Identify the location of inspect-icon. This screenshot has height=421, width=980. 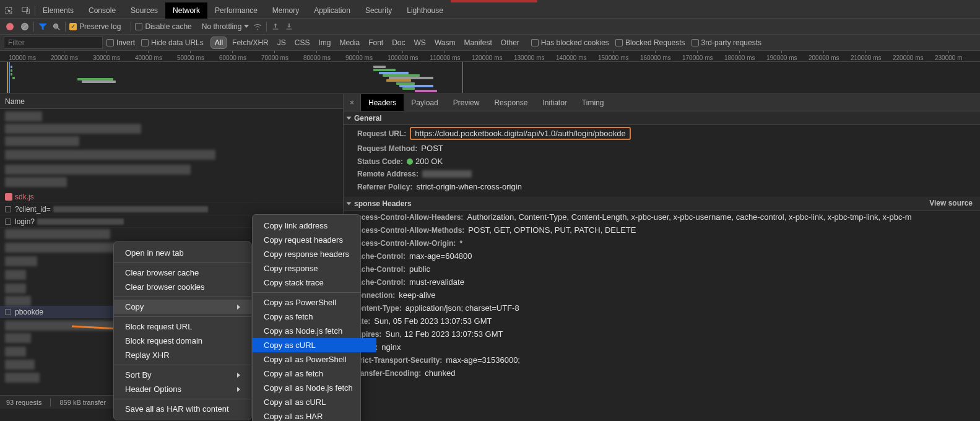
(9, 11).